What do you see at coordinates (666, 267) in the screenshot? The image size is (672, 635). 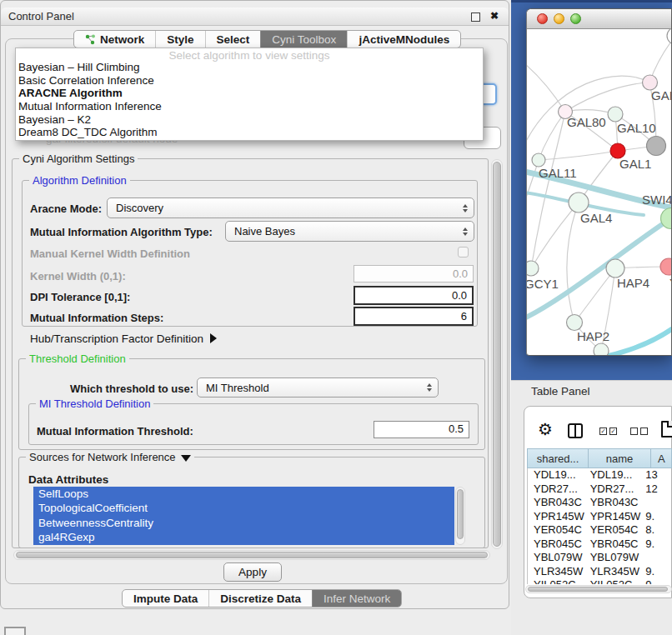 I see `network-node-y` at bounding box center [666, 267].